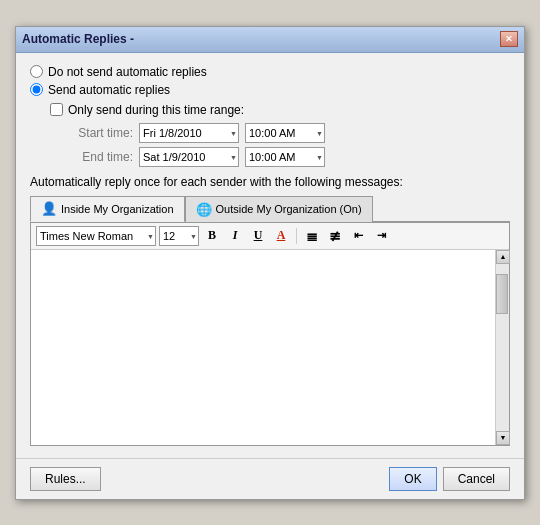  I want to click on unordered-list-button: ≣, so click(312, 236).